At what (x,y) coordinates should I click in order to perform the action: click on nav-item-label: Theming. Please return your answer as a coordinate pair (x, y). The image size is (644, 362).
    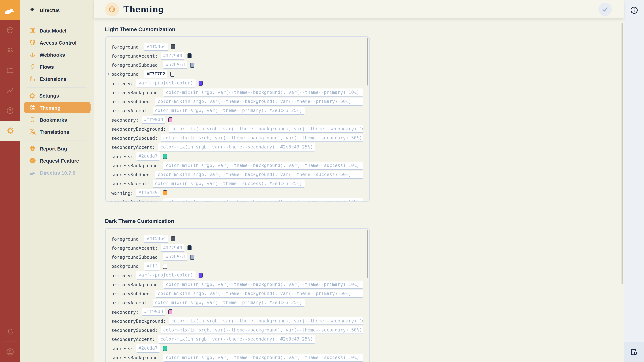
    Looking at the image, I should click on (50, 107).